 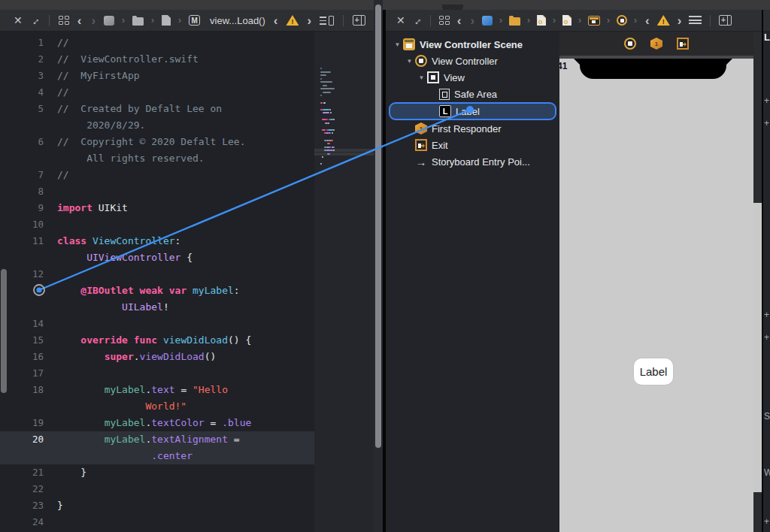 What do you see at coordinates (22, 175) in the screenshot?
I see `line-number-gutter: 7` at bounding box center [22, 175].